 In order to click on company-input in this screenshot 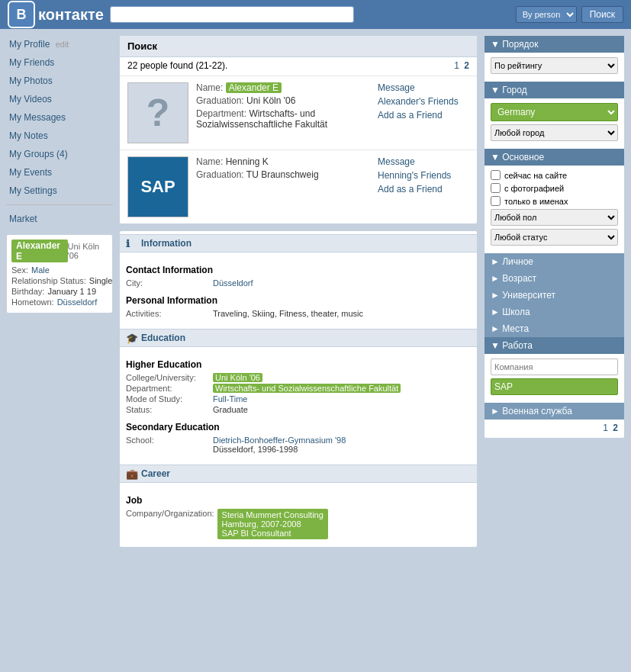, I will do `click(554, 367)`.